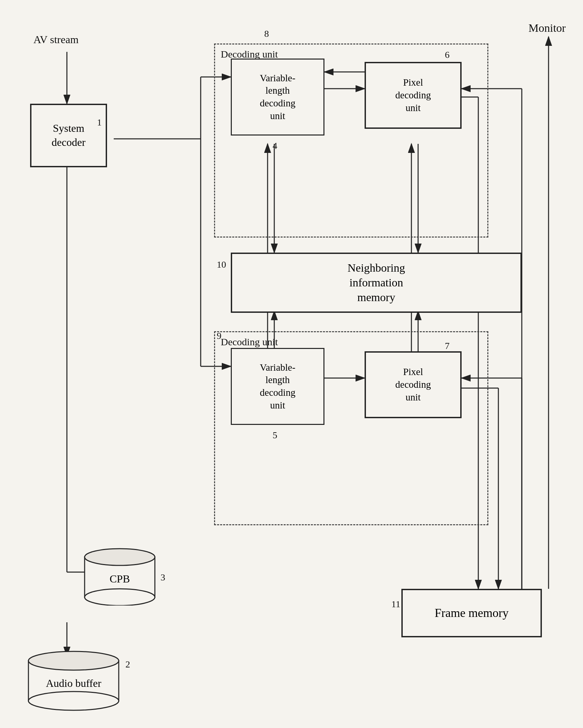 This screenshot has width=583, height=728. Describe the element at coordinates (413, 95) in the screenshot. I see `pixel-decoding-top-label: Pixel decoding unit` at that location.